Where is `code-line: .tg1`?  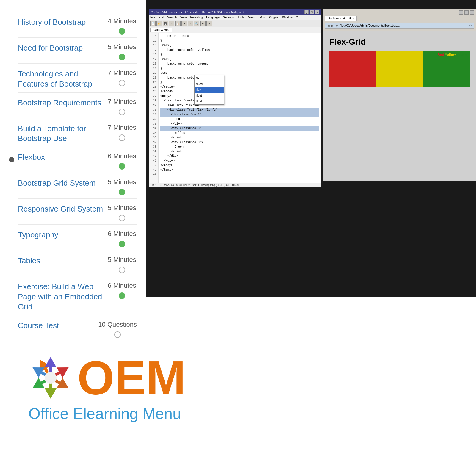 code-line: .tg1 is located at coordinates (240, 73).